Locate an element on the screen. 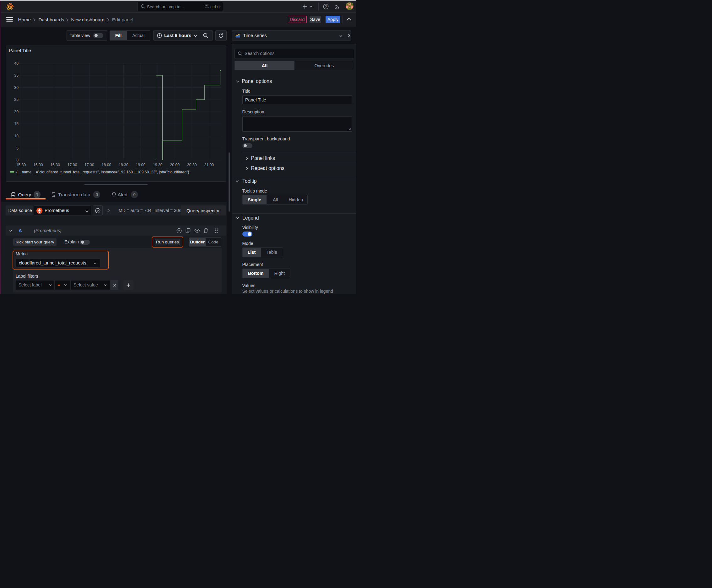  svg-text: 20 is located at coordinates (17, 112).